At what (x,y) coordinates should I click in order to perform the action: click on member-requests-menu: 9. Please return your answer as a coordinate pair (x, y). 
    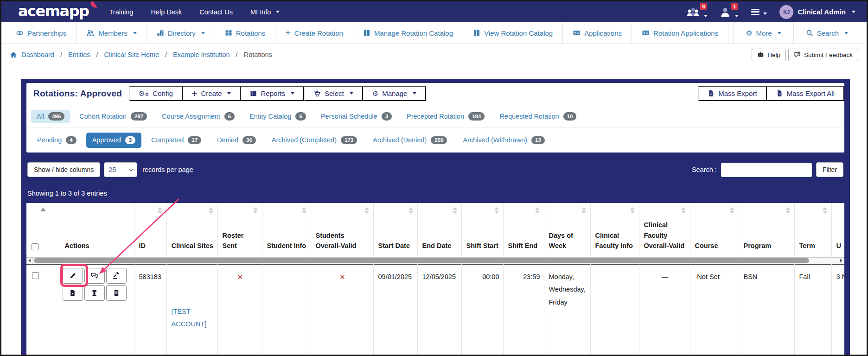
    Looking at the image, I should click on (697, 12).